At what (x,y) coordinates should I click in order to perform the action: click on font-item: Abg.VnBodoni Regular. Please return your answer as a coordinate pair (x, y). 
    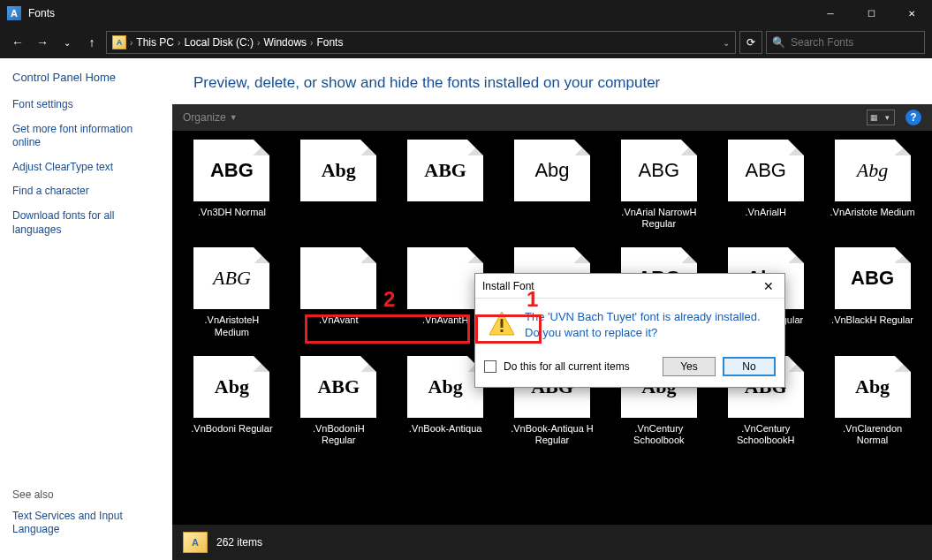
    Looking at the image, I should click on (231, 401).